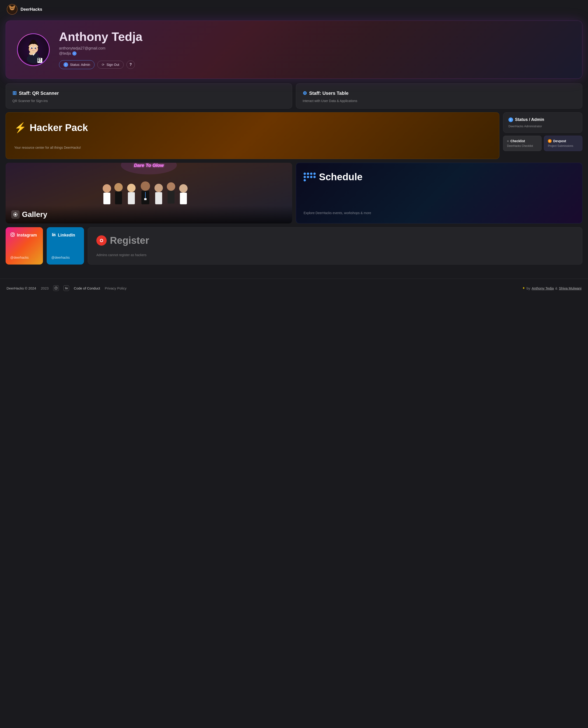 This screenshot has width=588, height=728. What do you see at coordinates (149, 215) in the screenshot?
I see `gallery-title: Gallery` at bounding box center [149, 215].